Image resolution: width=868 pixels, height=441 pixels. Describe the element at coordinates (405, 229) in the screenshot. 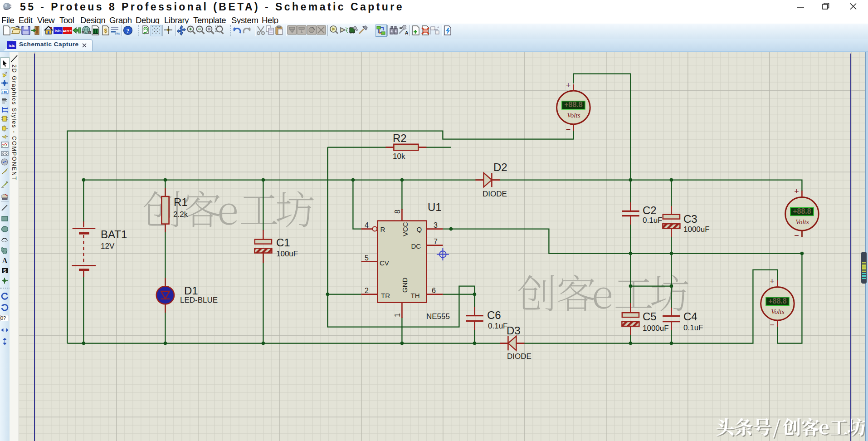

I see `svg-text: VCC` at that location.